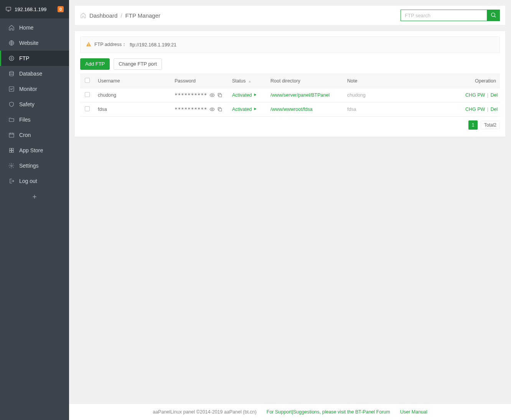 This screenshot has width=511, height=420. Describe the element at coordinates (255, 109) in the screenshot. I see `play-icon` at that location.